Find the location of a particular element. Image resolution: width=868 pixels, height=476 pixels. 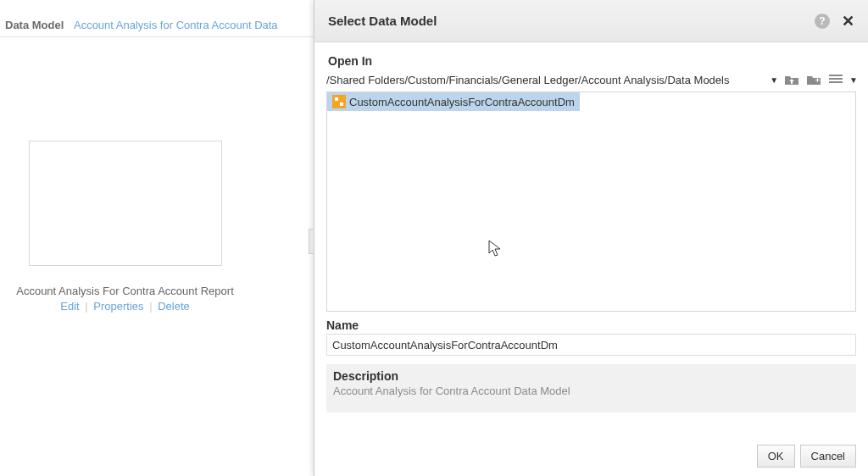

edit-link: Edit is located at coordinates (70, 307).